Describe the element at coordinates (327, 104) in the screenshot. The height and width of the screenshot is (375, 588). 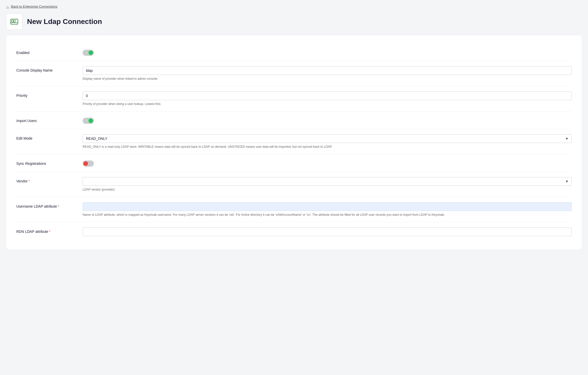
I see `priority-hint: Priority of provider when doing a user l…` at that location.